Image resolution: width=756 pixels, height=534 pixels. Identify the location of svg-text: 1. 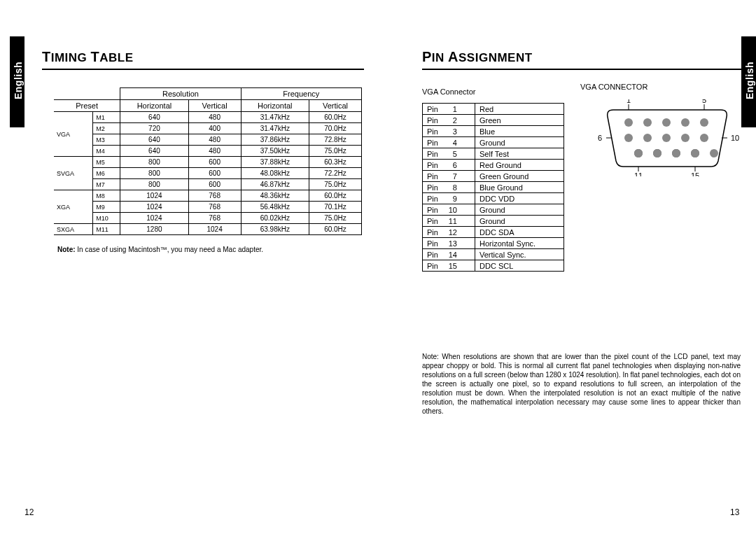
(629, 102).